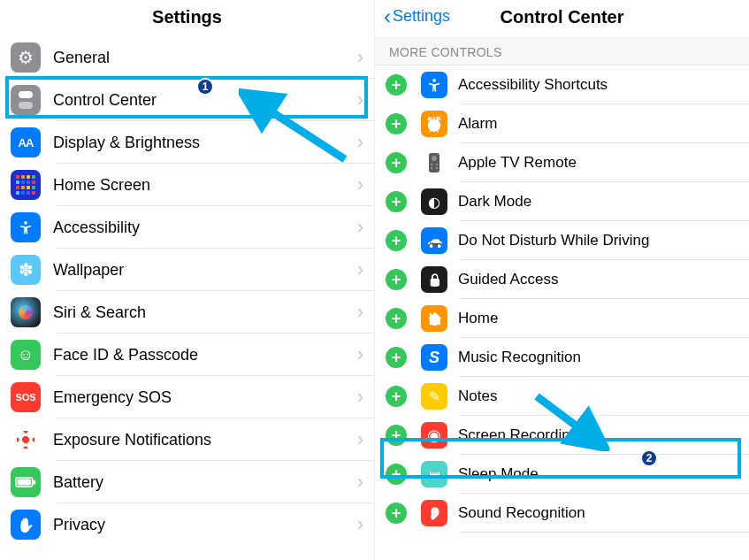 The height and width of the screenshot is (560, 749). What do you see at coordinates (598, 202) in the screenshot?
I see `control-label: Dark Mode` at bounding box center [598, 202].